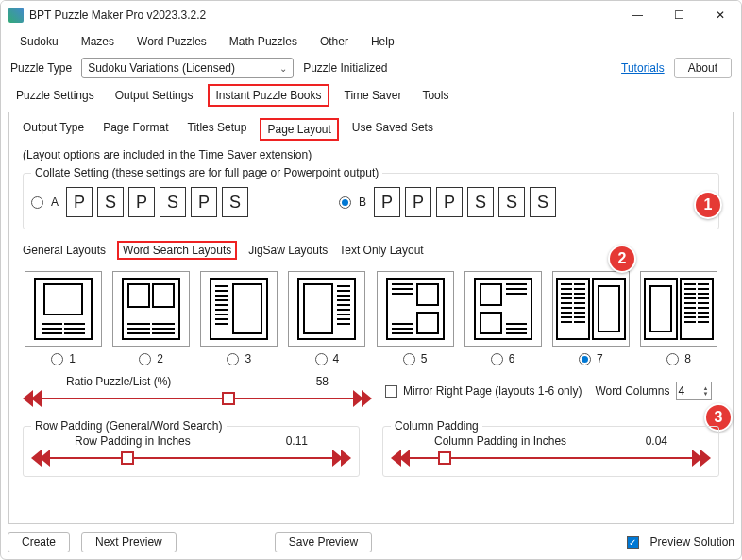  What do you see at coordinates (551, 458) in the screenshot?
I see `column-padding-slider` at bounding box center [551, 458].